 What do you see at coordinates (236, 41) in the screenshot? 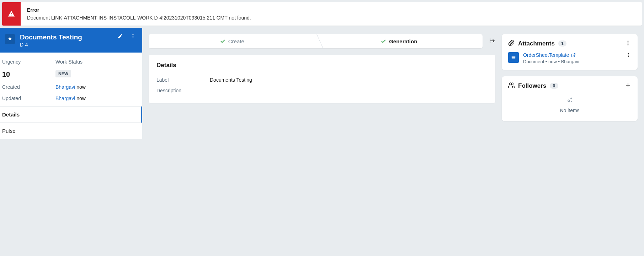
I see `step-create-label: Create` at bounding box center [236, 41].